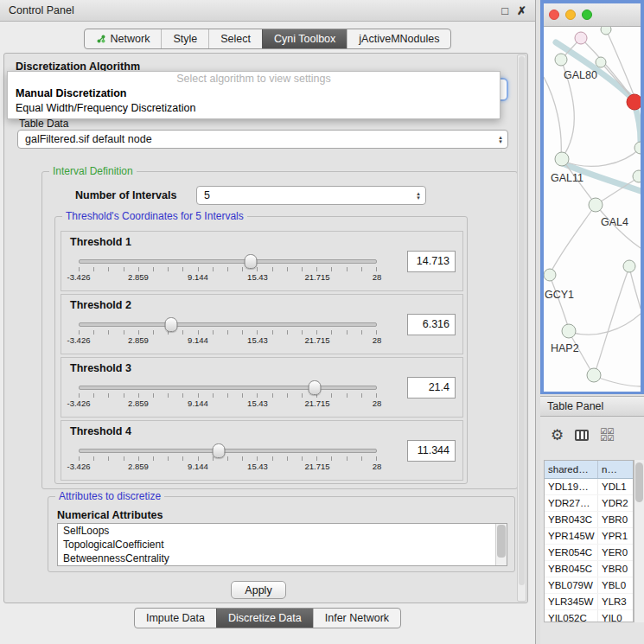 Image resolution: width=644 pixels, height=644 pixels. I want to click on cell-name: YDR2, so click(615, 503).